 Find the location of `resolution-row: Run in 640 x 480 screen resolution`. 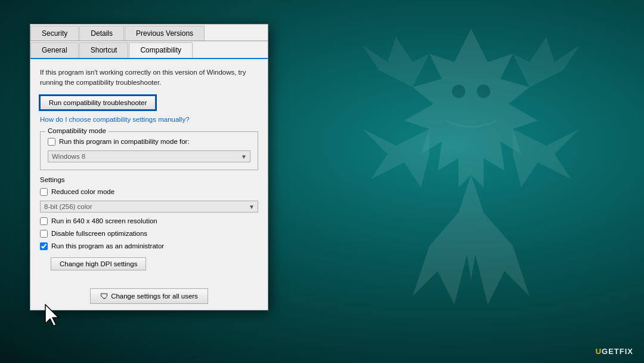

resolution-row: Run in 640 x 480 screen resolution is located at coordinates (149, 221).